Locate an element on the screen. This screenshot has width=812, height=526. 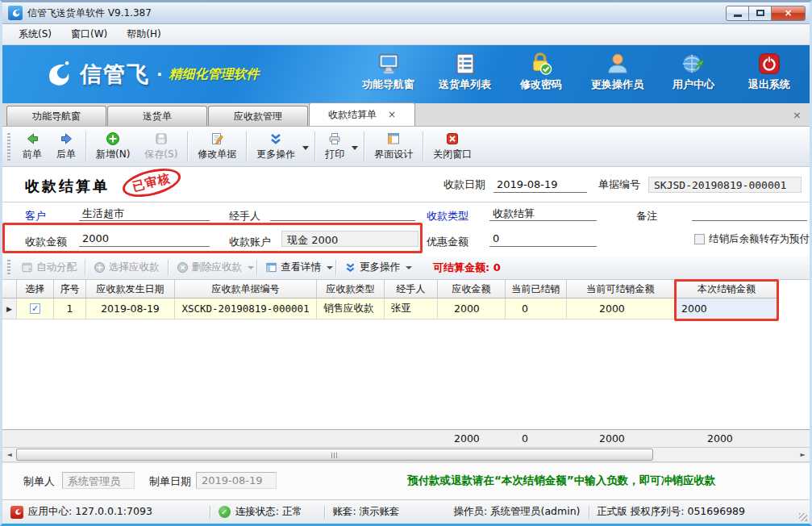
cell-current-settle: 2000 is located at coordinates (727, 309).